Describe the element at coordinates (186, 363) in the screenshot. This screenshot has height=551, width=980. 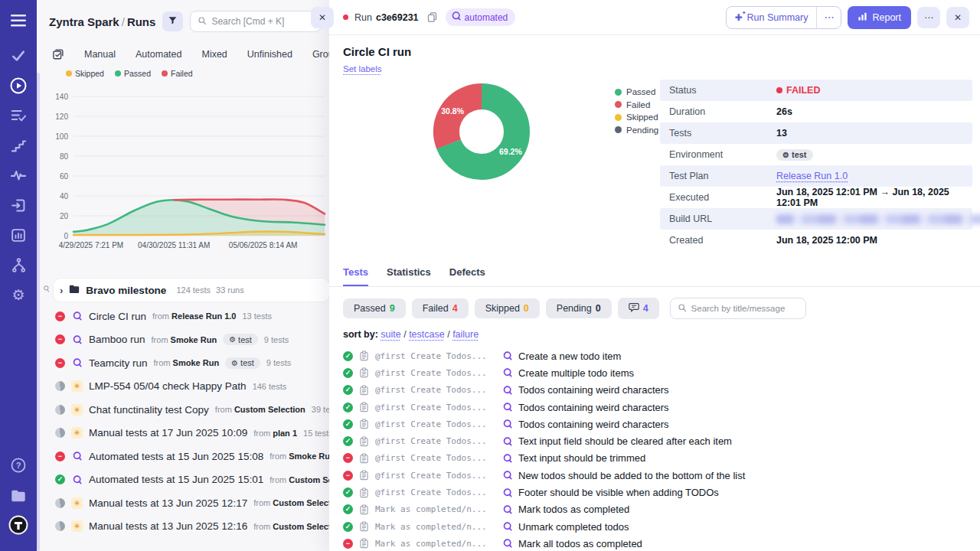
I see `run-list-item: −Teamcity runfrom Smoke Run⚙test9 tests` at that location.